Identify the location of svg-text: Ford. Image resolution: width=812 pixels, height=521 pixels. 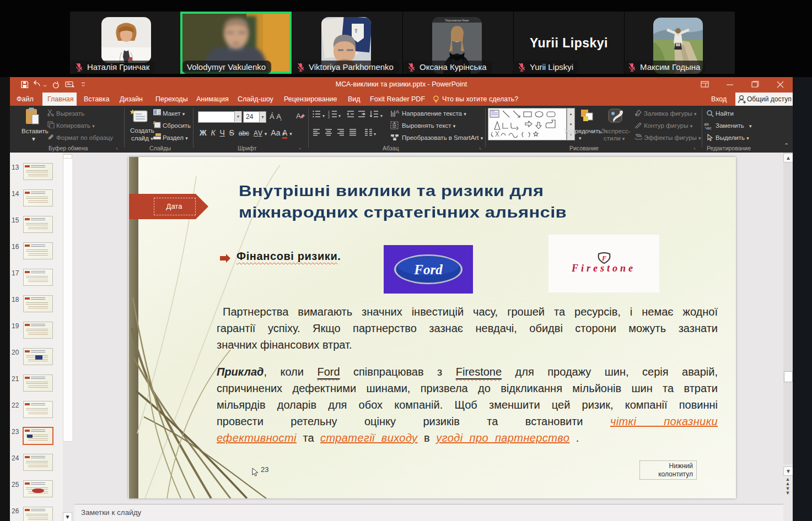
(428, 270).